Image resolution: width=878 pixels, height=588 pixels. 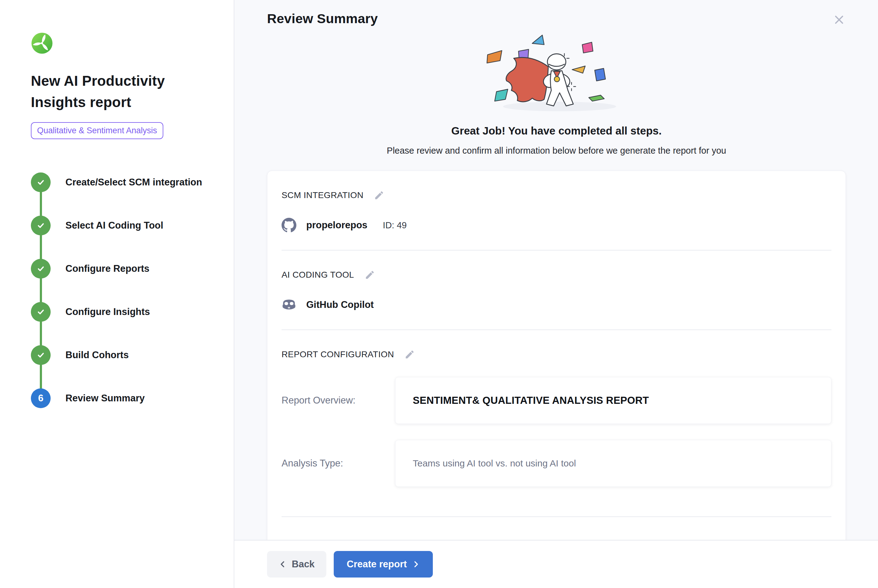 I want to click on ai-tool-section-label: AI CODING TOOL, so click(x=318, y=275).